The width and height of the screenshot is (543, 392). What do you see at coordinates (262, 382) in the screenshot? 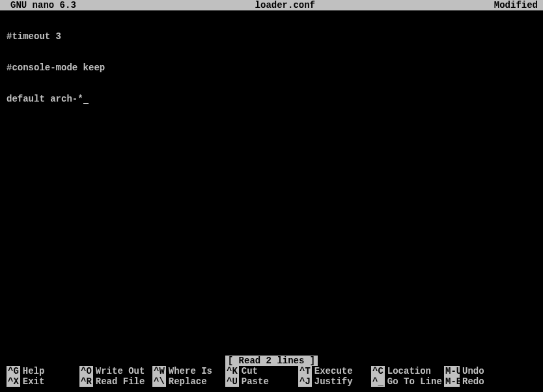
I see `shortcut-paste: ^UPaste` at bounding box center [262, 382].